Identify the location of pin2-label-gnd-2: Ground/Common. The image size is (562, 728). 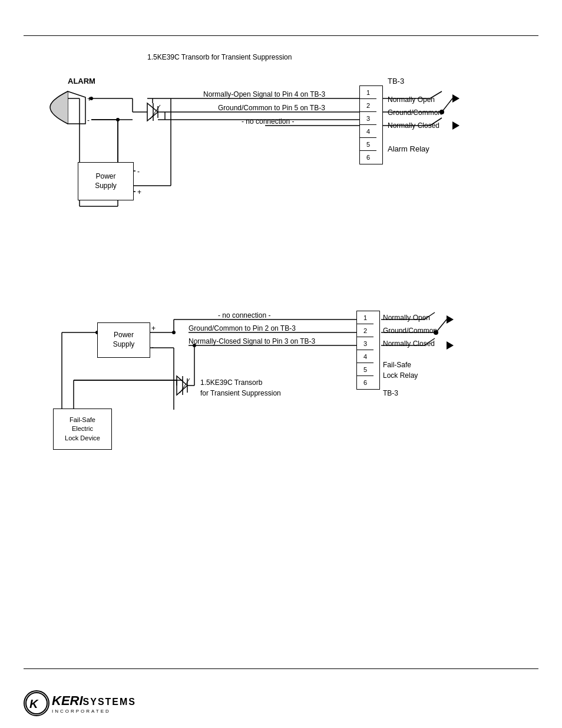
(410, 331).